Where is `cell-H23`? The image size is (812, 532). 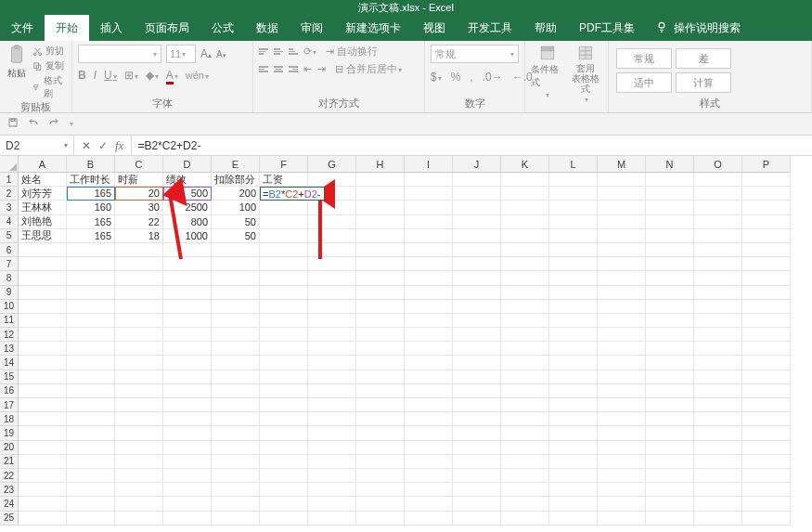 cell-H23 is located at coordinates (380, 490).